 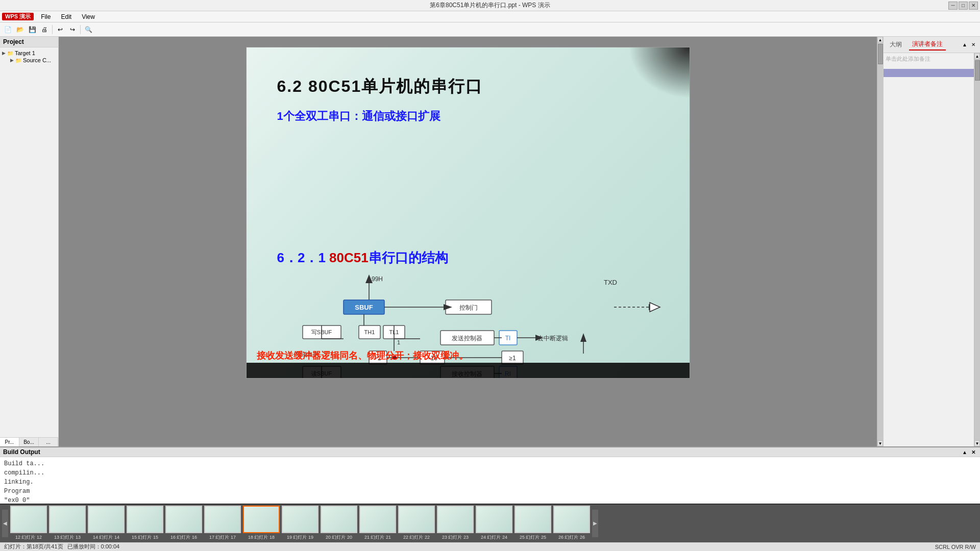 I want to click on svg-text: TH1, so click(x=370, y=332).